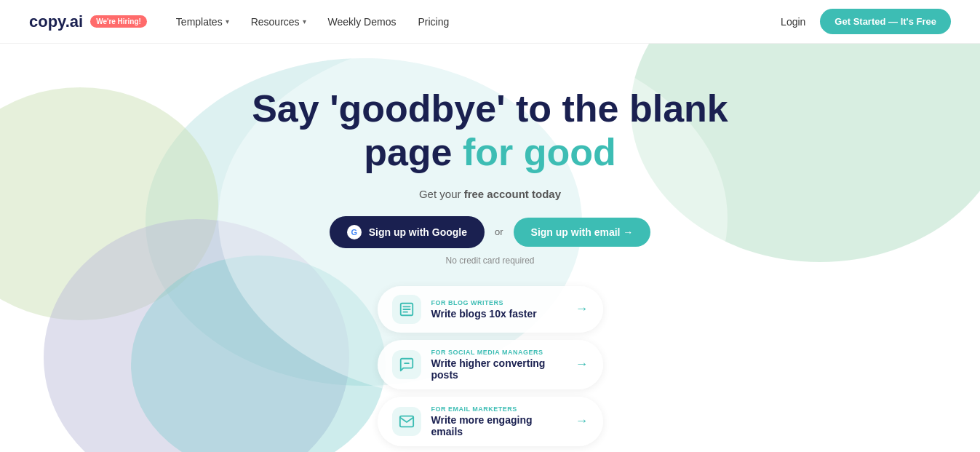 The image size is (980, 452). Describe the element at coordinates (434, 22) in the screenshot. I see `nav-pricing: Pricing` at that location.